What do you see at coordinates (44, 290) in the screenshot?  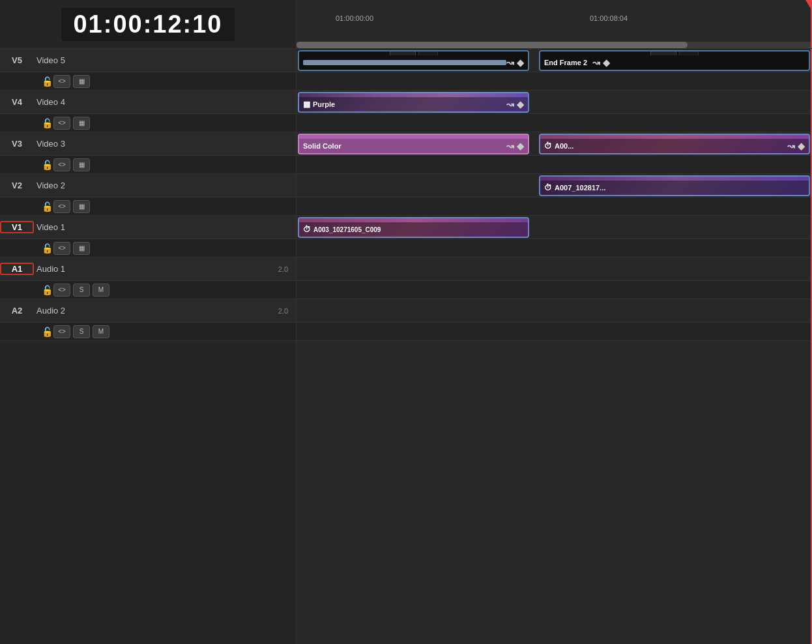 I see `a1-lock-icon: 🔓` at bounding box center [44, 290].